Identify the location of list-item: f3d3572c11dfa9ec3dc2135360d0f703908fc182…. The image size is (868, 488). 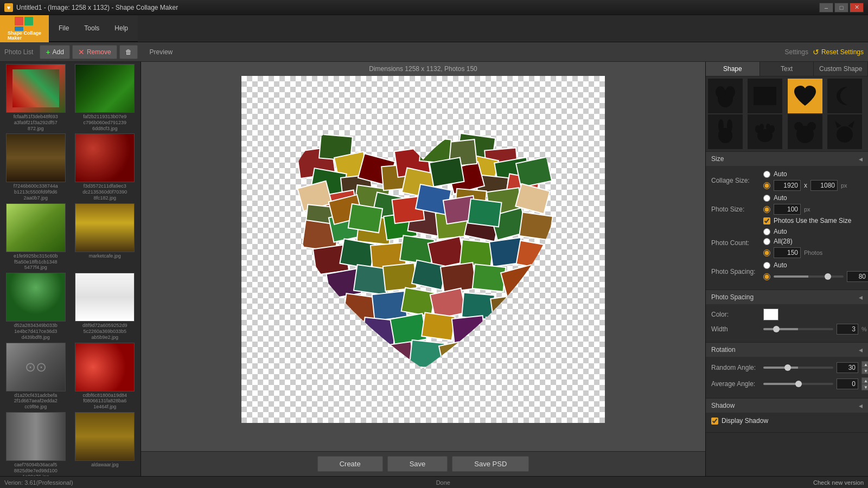
(105, 167).